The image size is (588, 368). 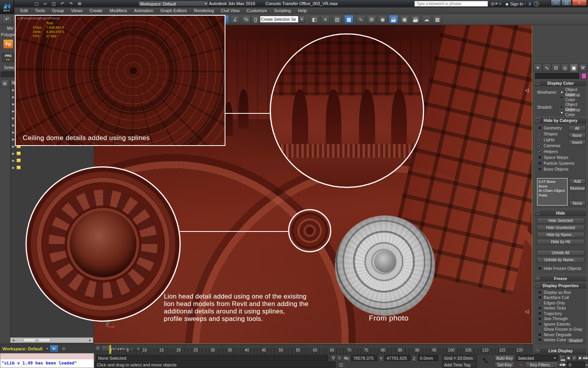 What do you see at coordinates (314, 20) in the screenshot?
I see `mirror-icon: ◧` at bounding box center [314, 20].